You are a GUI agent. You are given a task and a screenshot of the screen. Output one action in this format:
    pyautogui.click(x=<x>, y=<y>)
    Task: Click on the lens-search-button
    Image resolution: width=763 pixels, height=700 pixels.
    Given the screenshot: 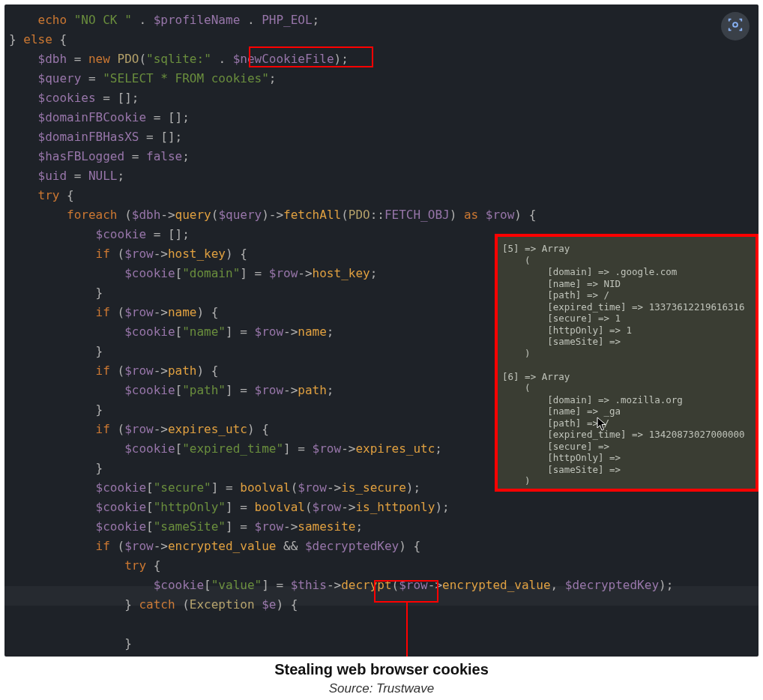 What is the action you would take?
    pyautogui.click(x=735, y=26)
    